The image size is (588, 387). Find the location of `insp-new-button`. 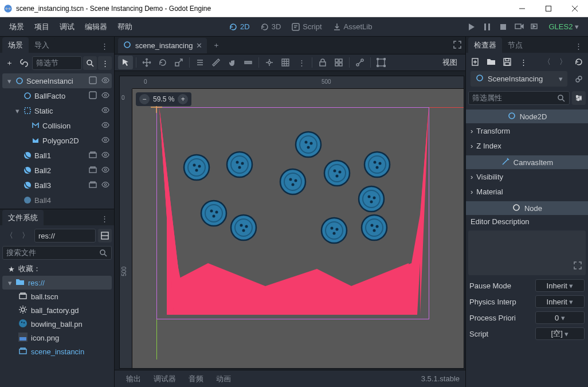

insp-new-button is located at coordinates (475, 62).